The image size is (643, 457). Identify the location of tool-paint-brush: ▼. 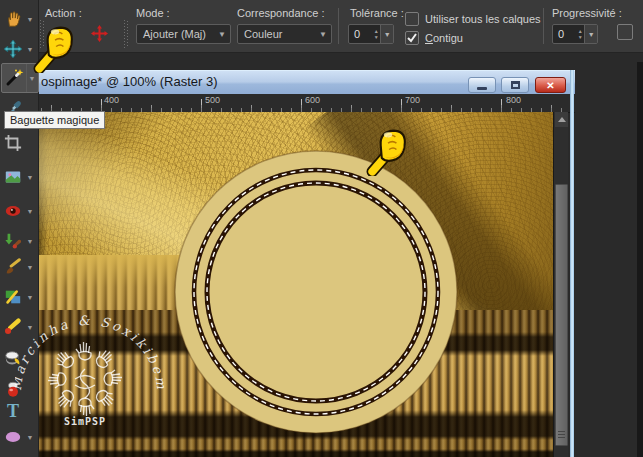
(19, 267).